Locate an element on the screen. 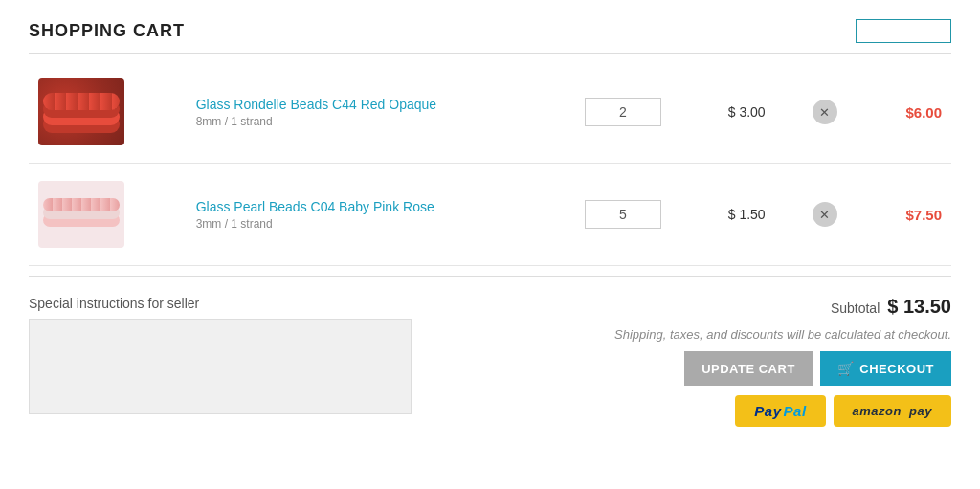  header-divider is located at coordinates (490, 54).